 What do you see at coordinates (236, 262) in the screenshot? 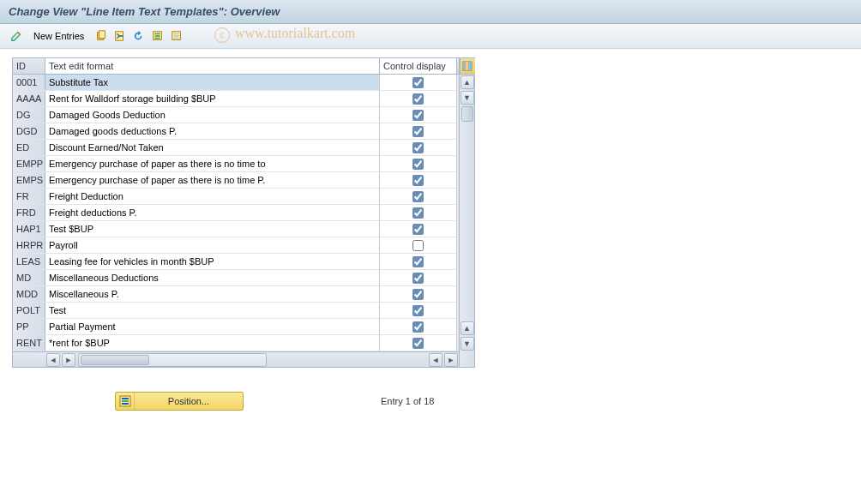
I see `table-row: LEASLeasing fee for vehicles in month $B…` at bounding box center [236, 262].